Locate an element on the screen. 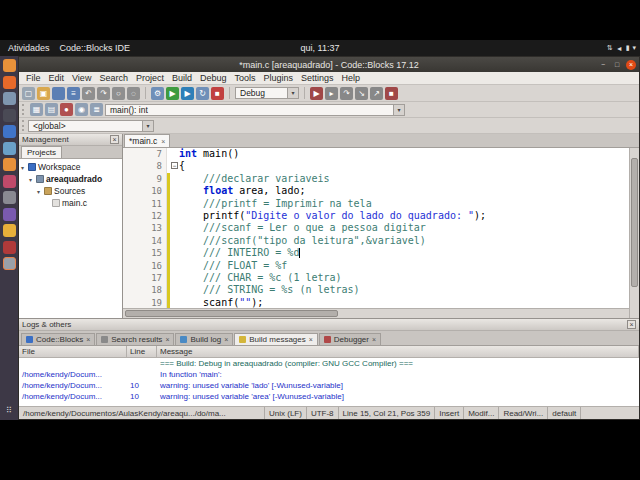 The image size is (640, 480). code-line: 14 ///scanf("tipo da leitura",&variavel) is located at coordinates (376, 241).